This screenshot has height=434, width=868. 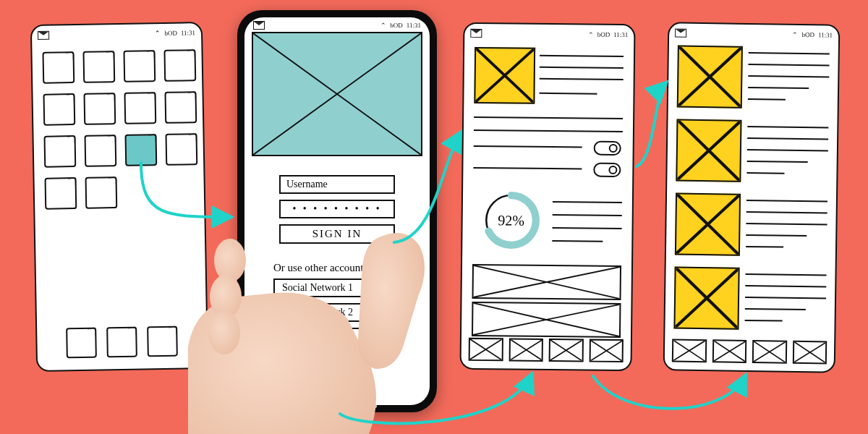 What do you see at coordinates (511, 220) in the screenshot?
I see `progress-gauge: 92%` at bounding box center [511, 220].